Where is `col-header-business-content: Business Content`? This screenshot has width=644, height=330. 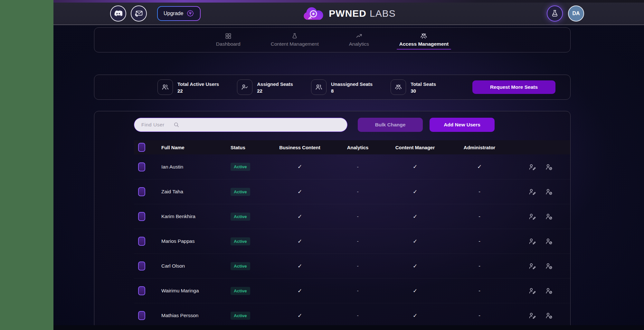 col-header-business-content: Business Content is located at coordinates (300, 147).